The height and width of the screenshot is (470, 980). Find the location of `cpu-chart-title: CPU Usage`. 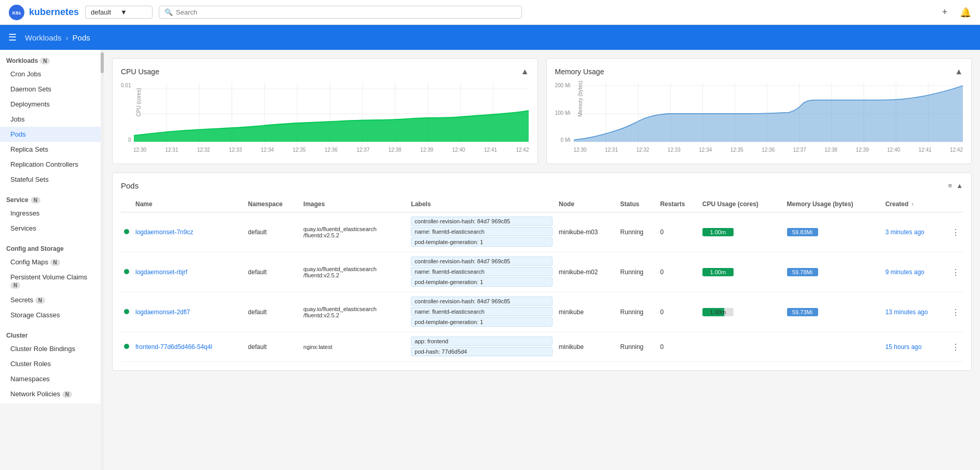

cpu-chart-title: CPU Usage is located at coordinates (140, 72).